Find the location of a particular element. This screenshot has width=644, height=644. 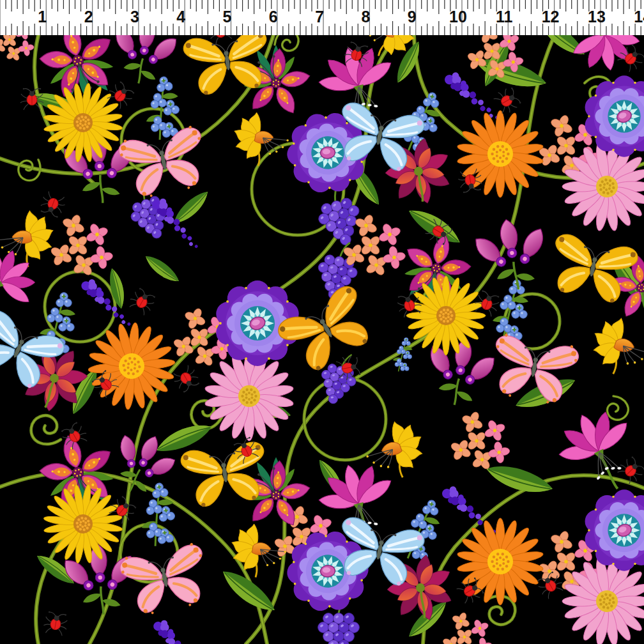

svg-text: 6 is located at coordinates (273, 17).